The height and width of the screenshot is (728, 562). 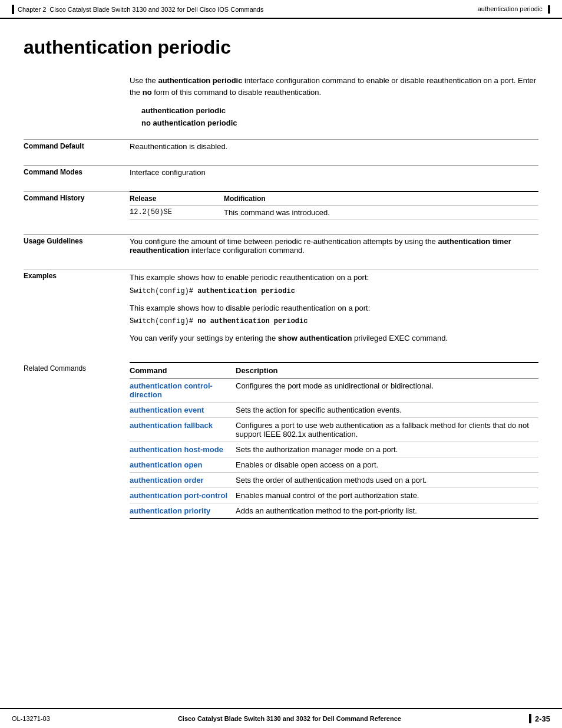 What do you see at coordinates (53, 241) in the screenshot?
I see `usage-guidelines-label: Usage Guidelines` at bounding box center [53, 241].